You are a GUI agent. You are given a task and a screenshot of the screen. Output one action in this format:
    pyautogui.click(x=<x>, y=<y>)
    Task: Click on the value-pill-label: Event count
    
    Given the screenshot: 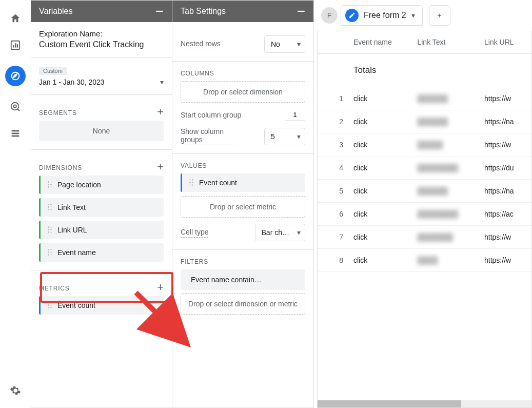 What is the action you would take?
    pyautogui.click(x=218, y=183)
    